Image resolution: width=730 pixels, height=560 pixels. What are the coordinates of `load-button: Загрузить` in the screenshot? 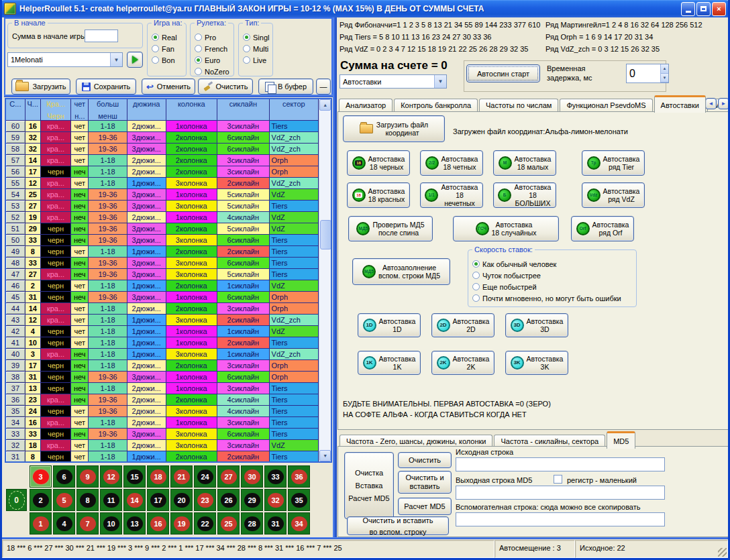 It's located at (41, 87).